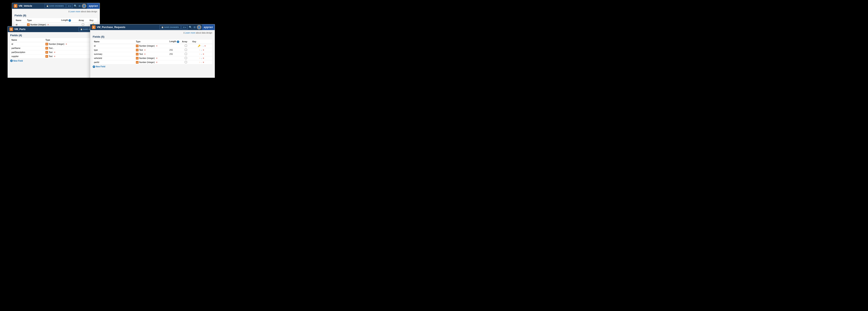 The height and width of the screenshot is (311, 868). What do you see at coordinates (186, 58) in the screenshot?
I see `purchase-row-vehicleid-array` at bounding box center [186, 58].